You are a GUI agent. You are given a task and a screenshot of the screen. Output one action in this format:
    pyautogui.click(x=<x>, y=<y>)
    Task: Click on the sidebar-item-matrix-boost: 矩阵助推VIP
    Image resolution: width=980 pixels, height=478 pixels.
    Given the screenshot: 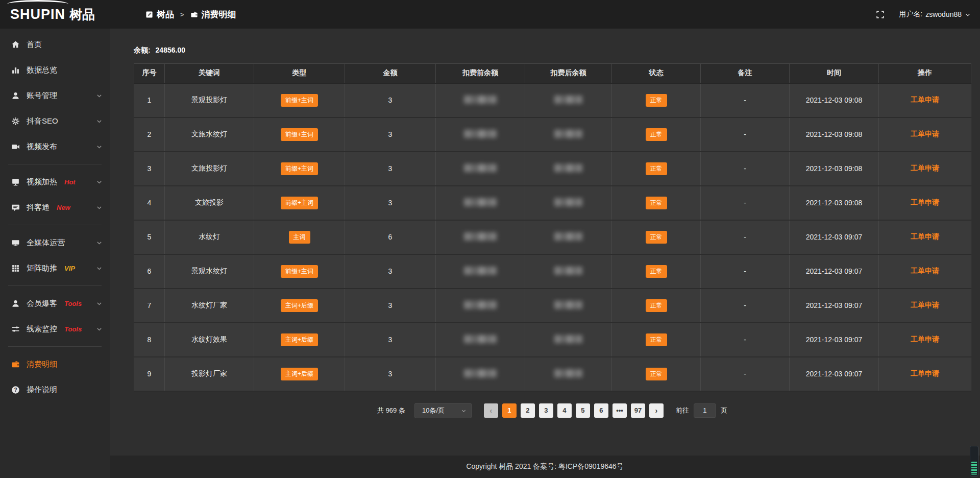 What is the action you would take?
    pyautogui.click(x=55, y=268)
    